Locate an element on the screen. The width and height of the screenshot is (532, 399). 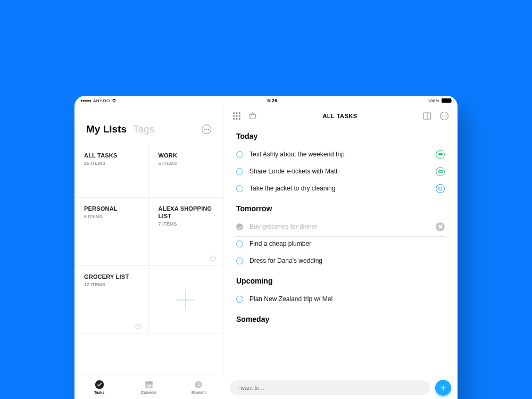
list-cell-personal: PERSONAL 6 ITEMS is located at coordinates (112, 232).